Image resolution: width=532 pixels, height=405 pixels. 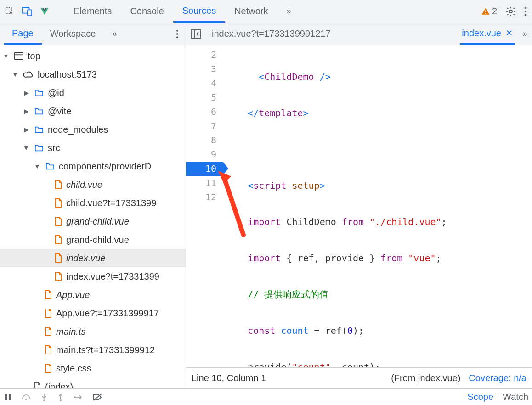 I want to click on tree-file: child.vue?t=17331399, so click(x=93, y=203).